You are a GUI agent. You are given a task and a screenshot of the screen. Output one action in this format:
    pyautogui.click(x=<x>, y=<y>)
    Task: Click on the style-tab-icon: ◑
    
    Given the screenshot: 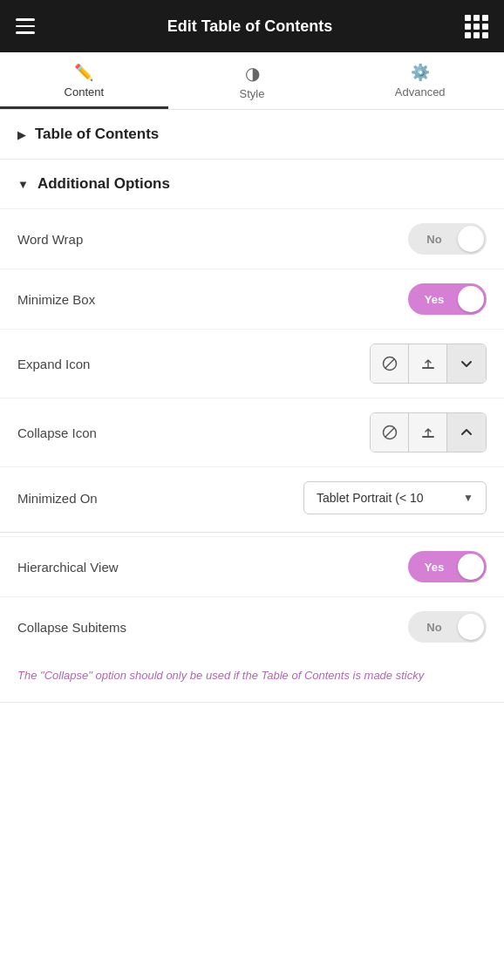 What is the action you would take?
    pyautogui.click(x=253, y=73)
    